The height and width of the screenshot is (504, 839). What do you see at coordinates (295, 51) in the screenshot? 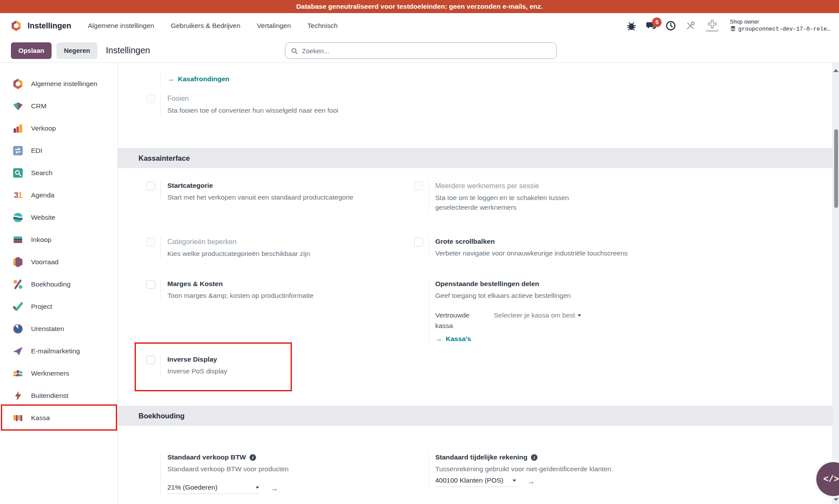
I see `search-icon` at bounding box center [295, 51].